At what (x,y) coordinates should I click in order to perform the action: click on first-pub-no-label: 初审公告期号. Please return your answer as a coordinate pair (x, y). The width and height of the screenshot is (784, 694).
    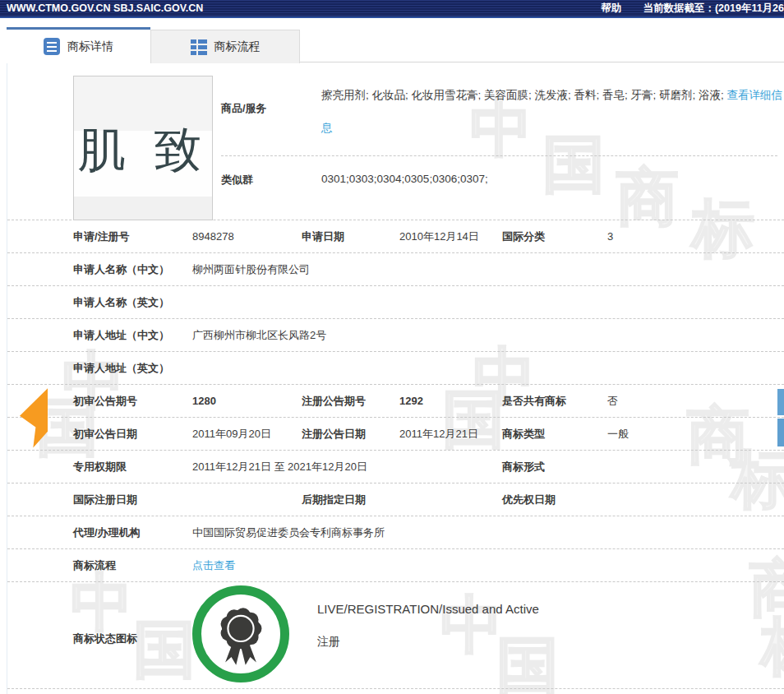
    Looking at the image, I should click on (105, 401).